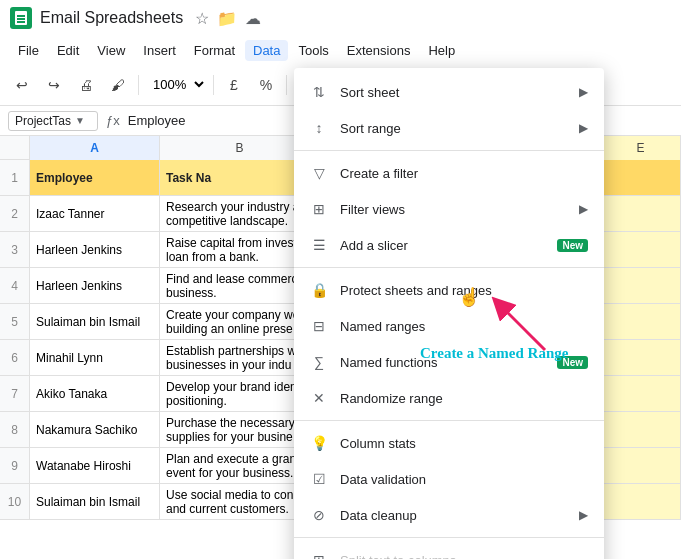 This screenshot has width=681, height=559. I want to click on paint-format-button: 🖌, so click(118, 85).